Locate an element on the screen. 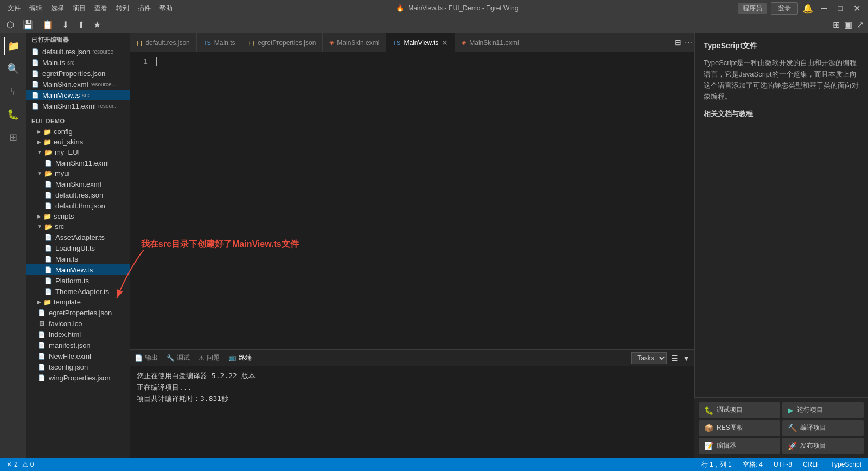 The height and width of the screenshot is (471, 868). file-index-html: 📄 index.html is located at coordinates (78, 334).